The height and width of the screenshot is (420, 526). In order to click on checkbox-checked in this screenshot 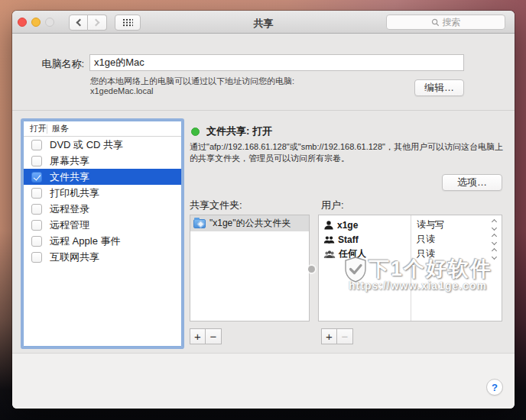, I will do `click(37, 177)`.